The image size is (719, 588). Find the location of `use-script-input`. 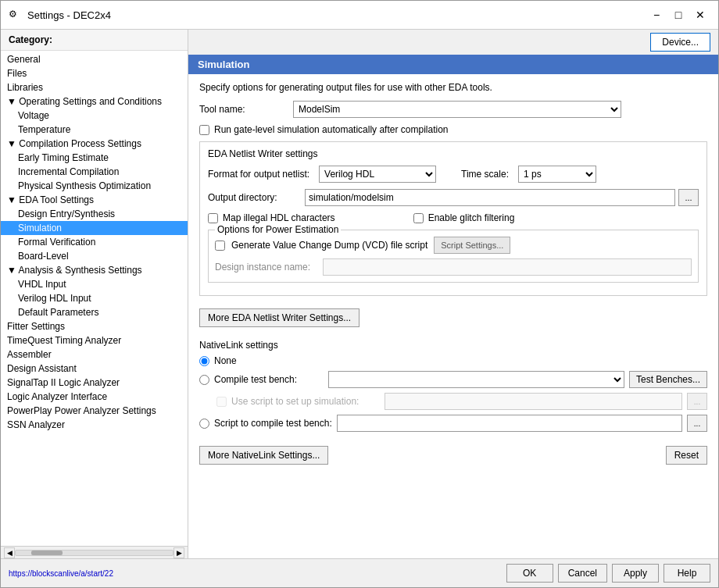

use-script-input is located at coordinates (533, 401).